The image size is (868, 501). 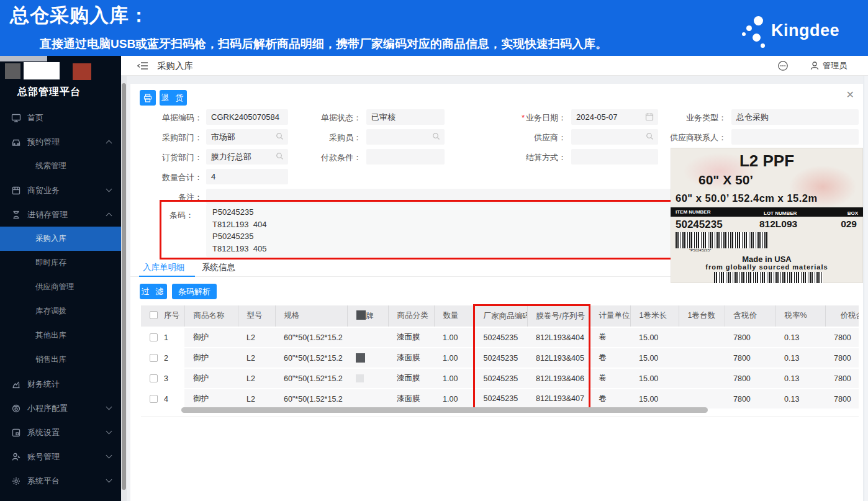 I want to click on label-made-in: Made in USA, so click(x=767, y=260).